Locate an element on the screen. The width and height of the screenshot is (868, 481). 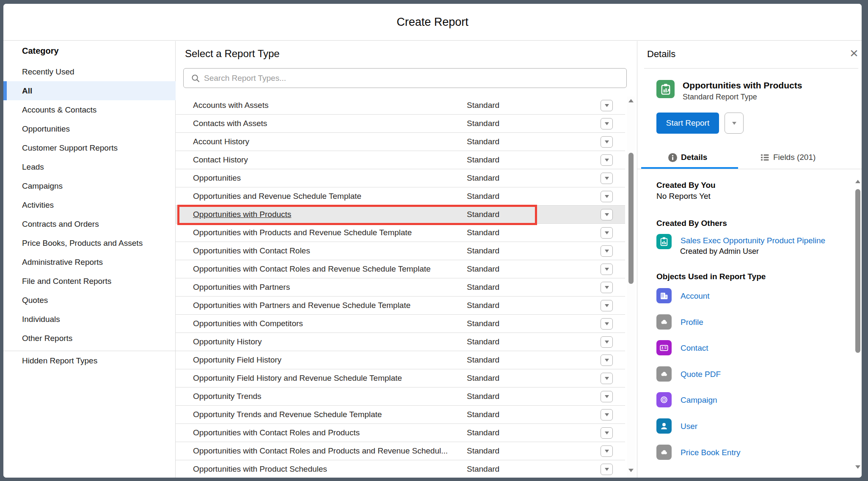
category-item: Contracts and Orders is located at coordinates (90, 224).